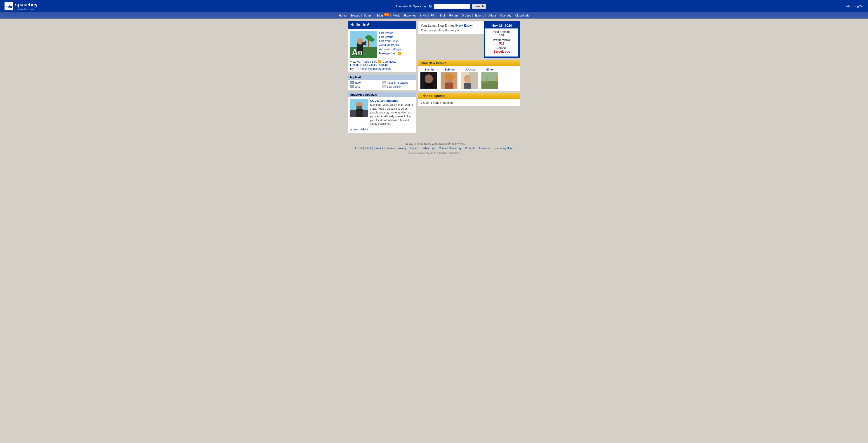 The width and height of the screenshot is (868, 443). What do you see at coordinates (382, 94) in the screenshot?
I see `specials-header: SpaceHey Specials` at bounding box center [382, 94].